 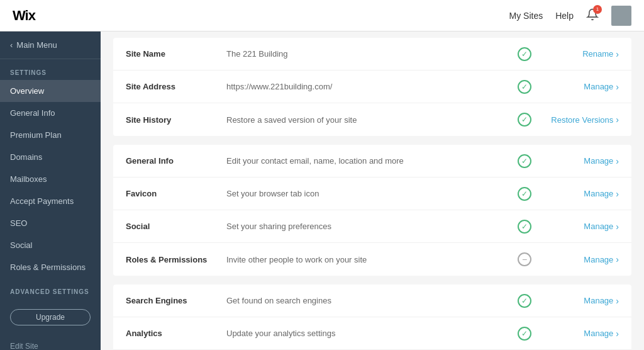 What do you see at coordinates (597, 54) in the screenshot?
I see `rename-link: Rename` at bounding box center [597, 54].